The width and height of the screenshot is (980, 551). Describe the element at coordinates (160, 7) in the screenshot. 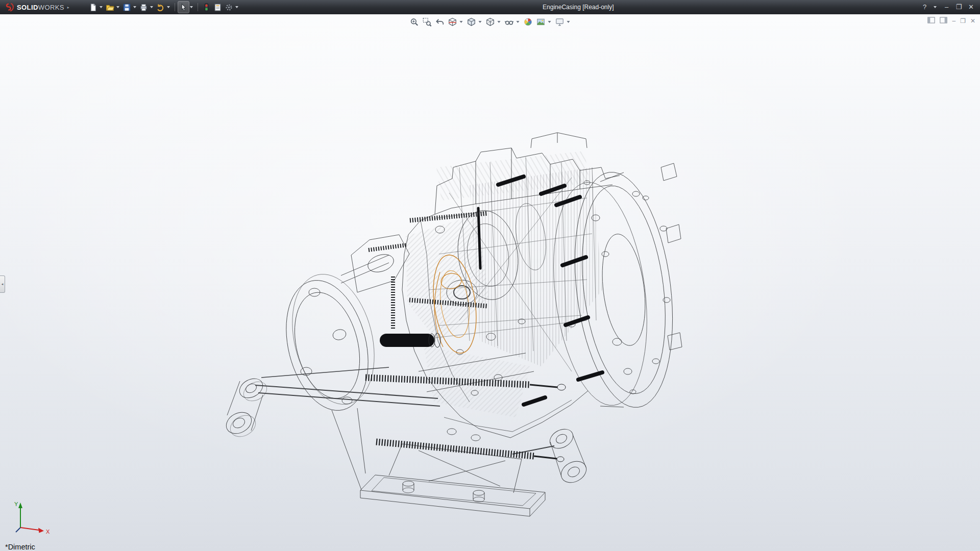

I see `undo-button` at that location.